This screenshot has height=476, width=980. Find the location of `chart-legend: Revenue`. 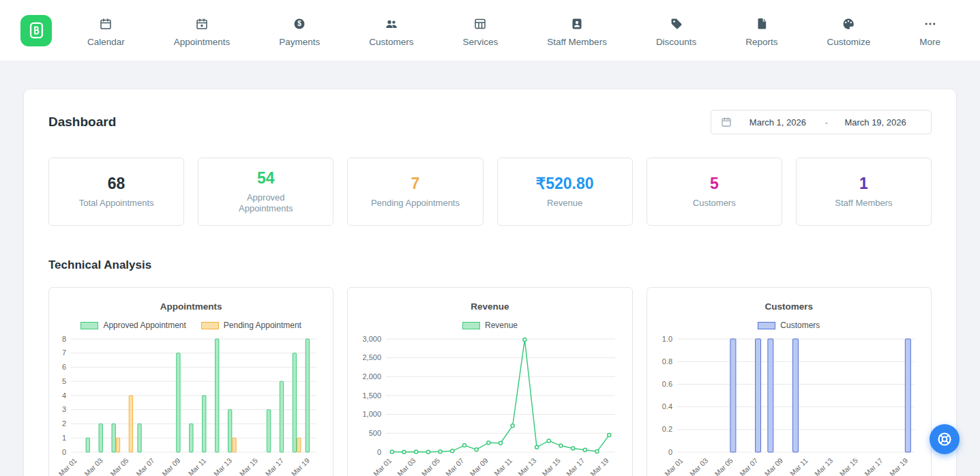

chart-legend: Revenue is located at coordinates (490, 325).